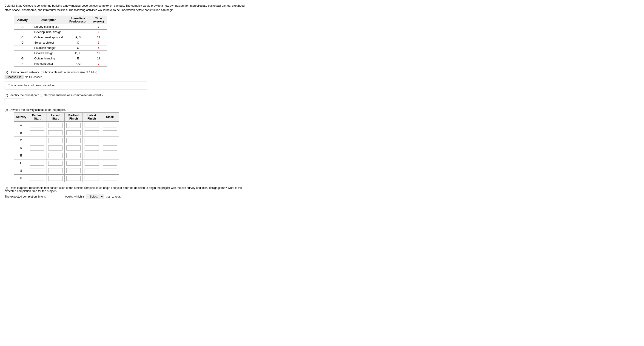 The image size is (644, 346). What do you see at coordinates (34, 77) in the screenshot?
I see `no-file-label: No file chosen` at bounding box center [34, 77].